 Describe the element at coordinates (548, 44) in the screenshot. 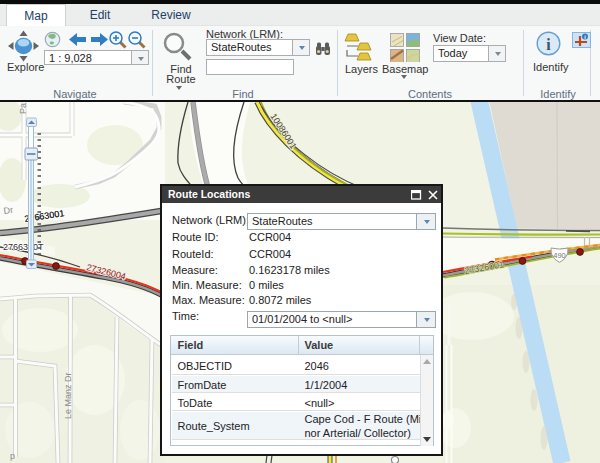

I see `svg-text: i` at that location.